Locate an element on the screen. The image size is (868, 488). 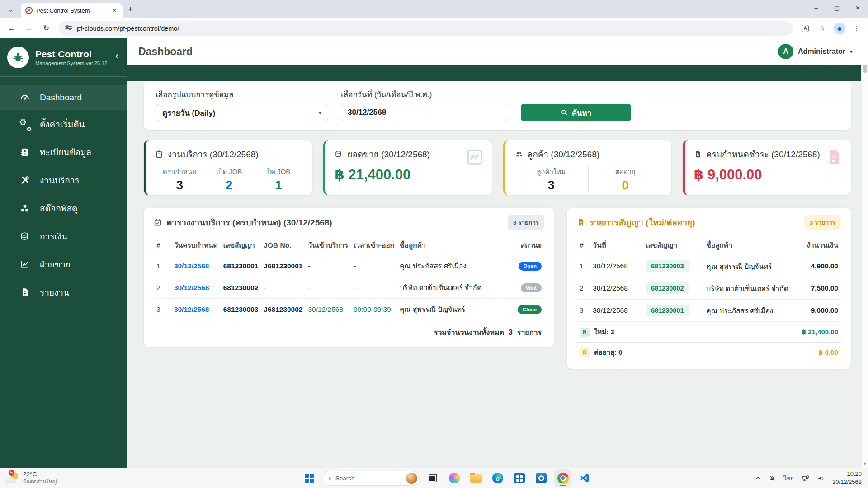
browser-profile-avatar: ☻ is located at coordinates (840, 28).